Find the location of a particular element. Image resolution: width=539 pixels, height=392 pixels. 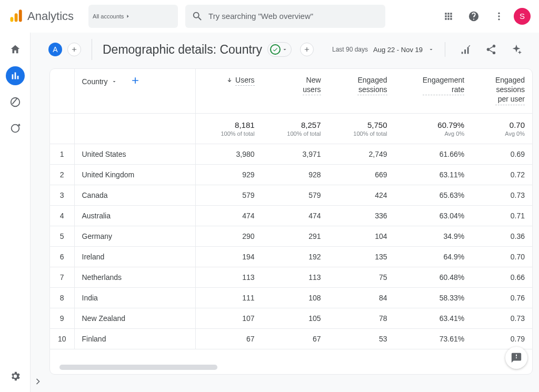

row-metric: 61.66% is located at coordinates (434, 154).